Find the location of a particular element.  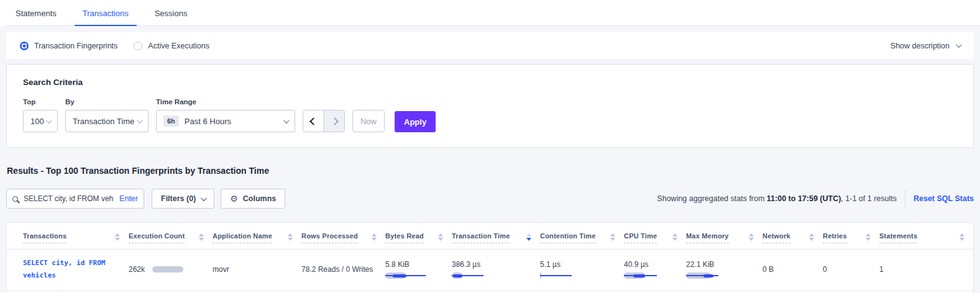

column-header-application-name: Application Name is located at coordinates (242, 238).